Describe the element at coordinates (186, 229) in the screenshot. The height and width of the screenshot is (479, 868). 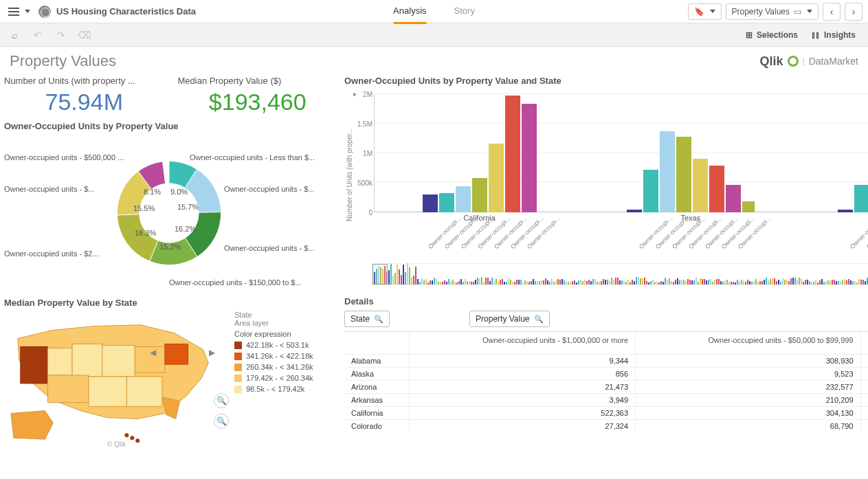
I see `donut-pct-label: 16.2%` at that location.